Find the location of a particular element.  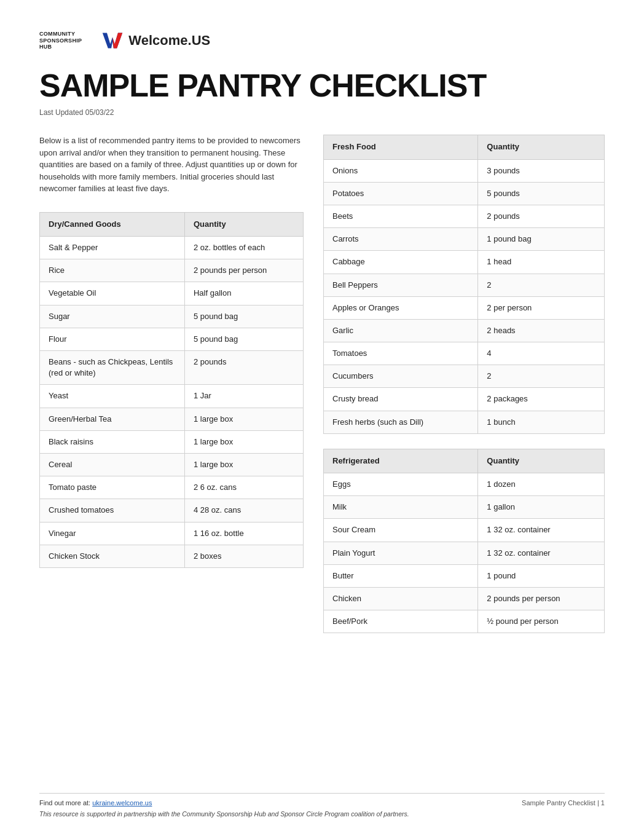

table-row: Sour Cream 1 32 oz. container is located at coordinates (465, 530).